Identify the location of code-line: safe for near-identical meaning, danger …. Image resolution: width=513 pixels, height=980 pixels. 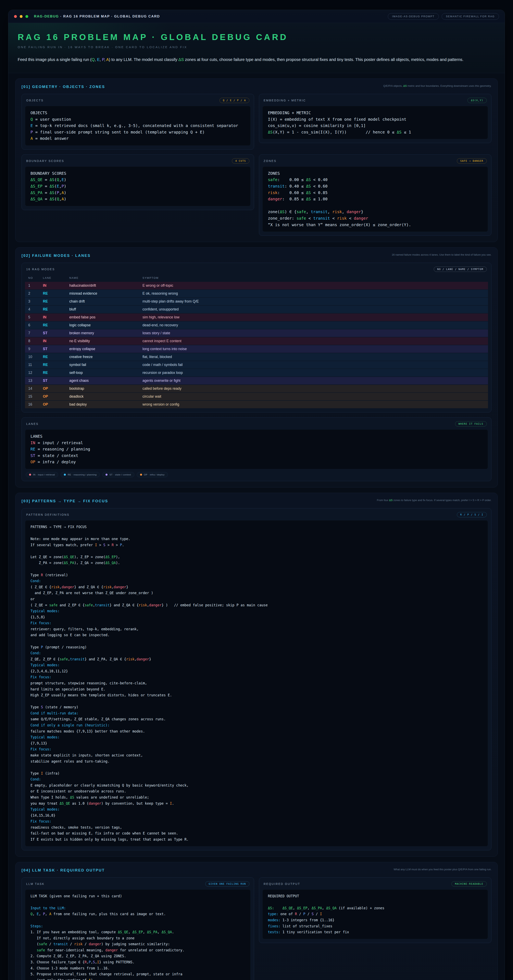
(138, 950).